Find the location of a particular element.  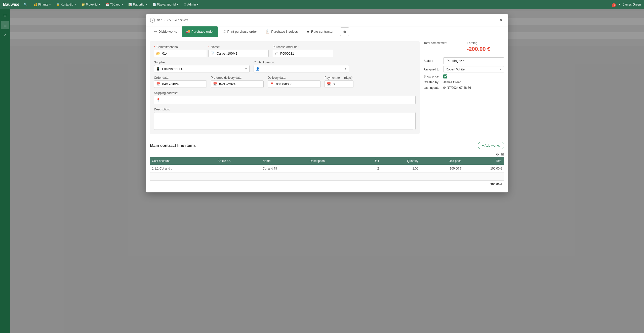

close-button: × is located at coordinates (501, 20).